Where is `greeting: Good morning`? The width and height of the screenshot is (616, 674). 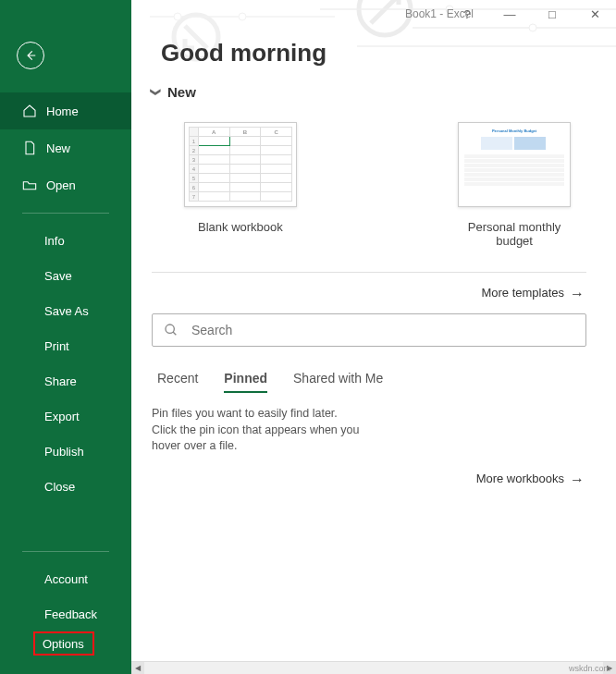 greeting: Good morning is located at coordinates (388, 54).